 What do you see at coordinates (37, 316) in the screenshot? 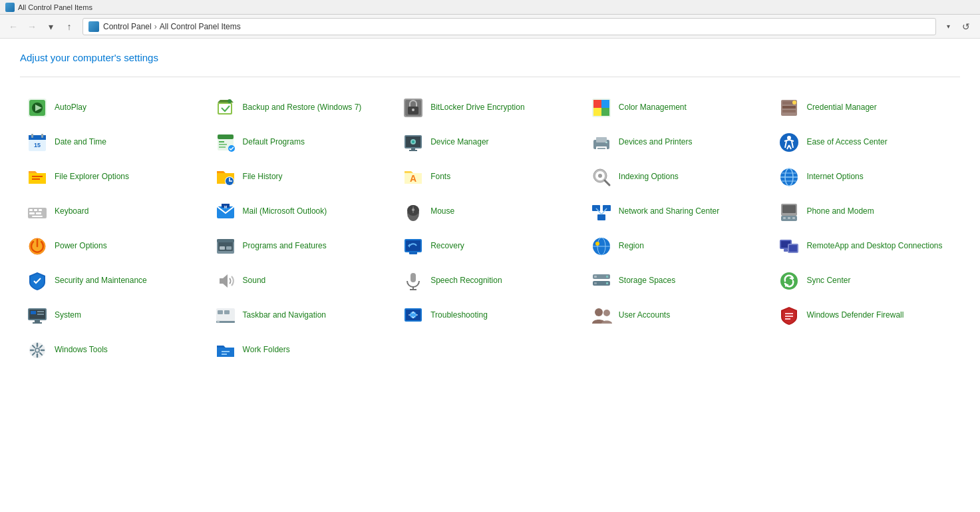
I see `system-icon` at bounding box center [37, 316].